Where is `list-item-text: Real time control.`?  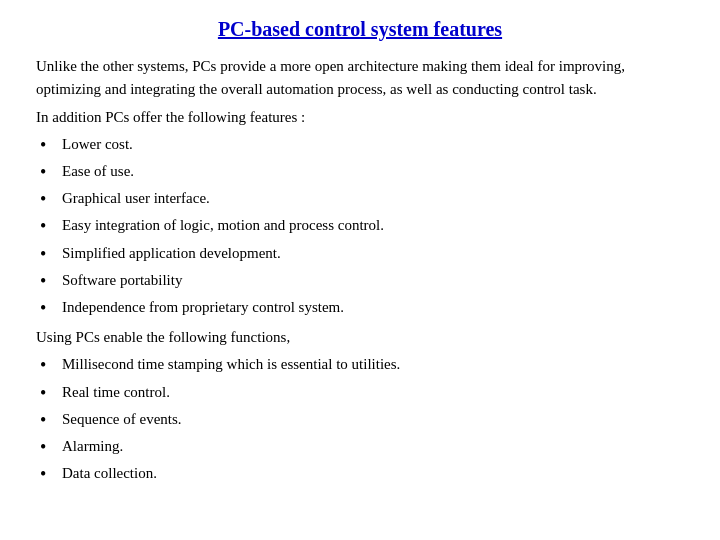 list-item-text: Real time control. is located at coordinates (116, 392).